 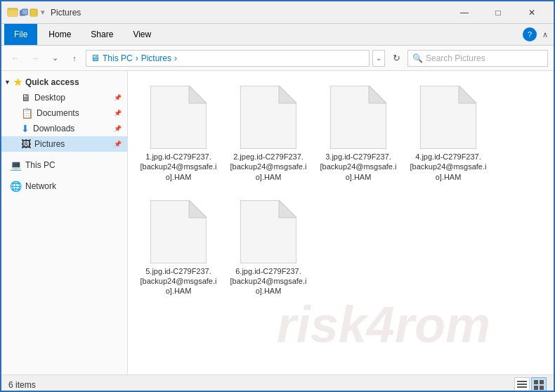 What do you see at coordinates (52, 82) in the screenshot?
I see `sidebar-quick-access-label: Quick access` at bounding box center [52, 82].